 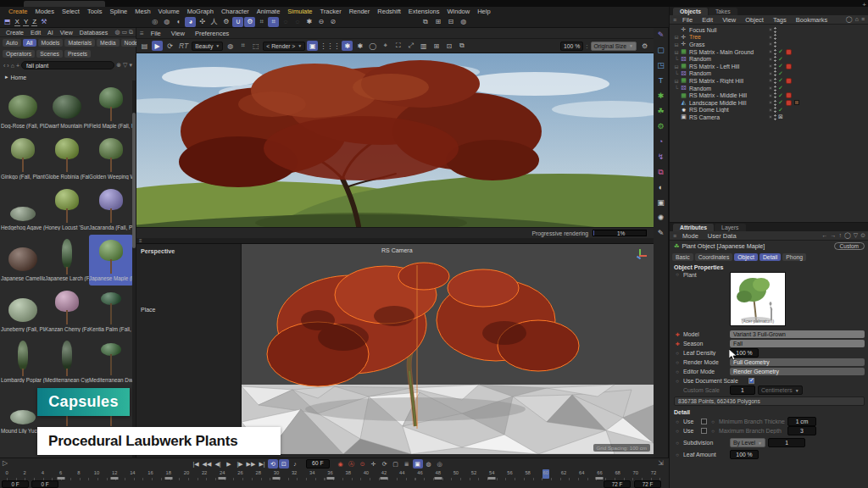 I want to click on browser-tab: Models, so click(x=51, y=42).